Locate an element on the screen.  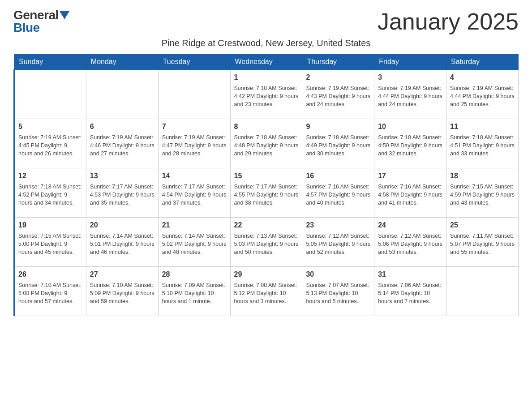
logo-general-text: General is located at coordinates (36, 15).